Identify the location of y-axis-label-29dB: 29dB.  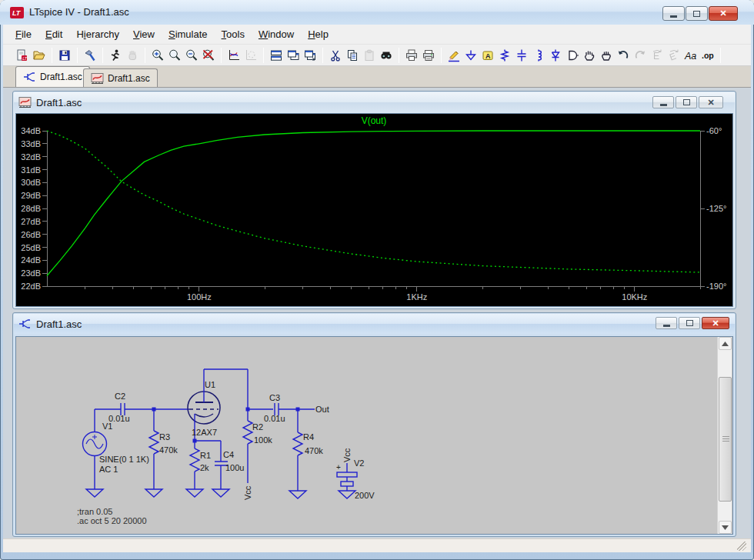
(31, 195).